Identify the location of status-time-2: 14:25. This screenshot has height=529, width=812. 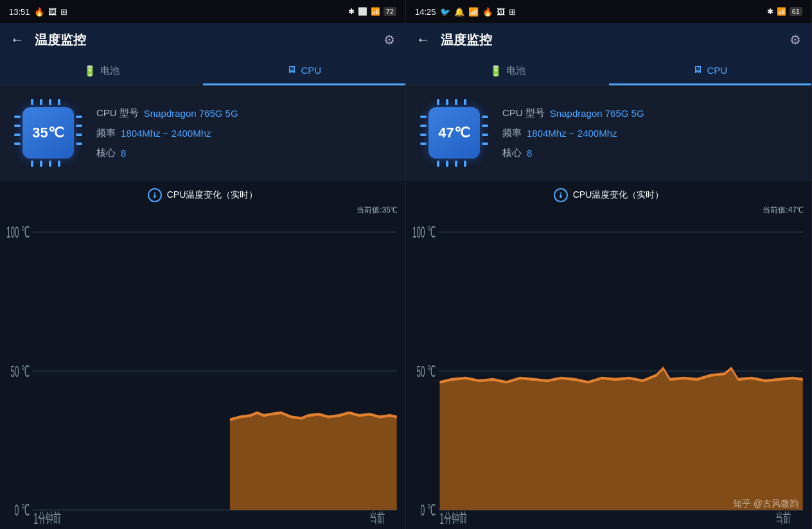
(425, 12).